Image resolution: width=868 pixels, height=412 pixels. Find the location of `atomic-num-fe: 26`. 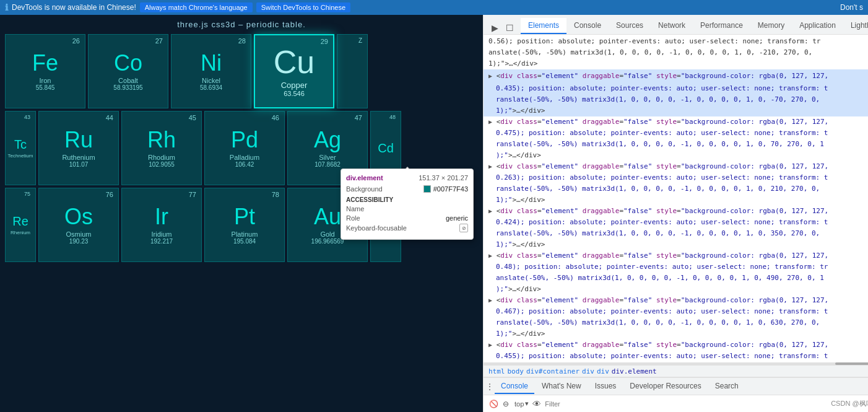

atomic-num-fe: 26 is located at coordinates (76, 41).